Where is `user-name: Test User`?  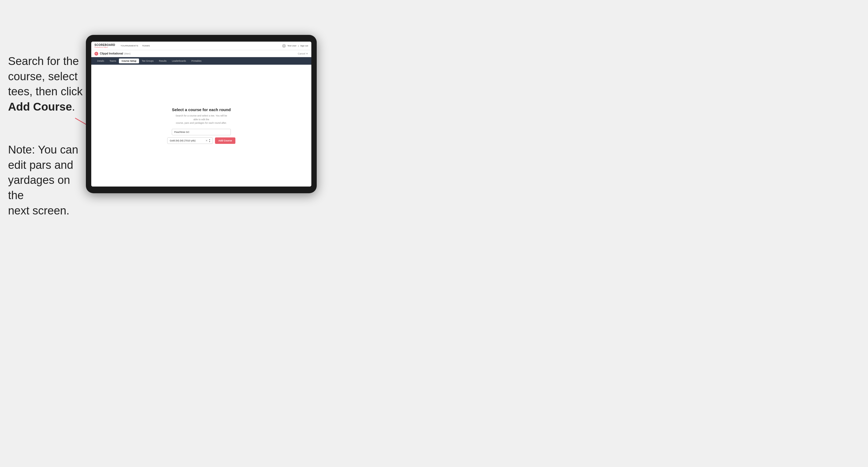
user-name: Test User is located at coordinates (292, 46).